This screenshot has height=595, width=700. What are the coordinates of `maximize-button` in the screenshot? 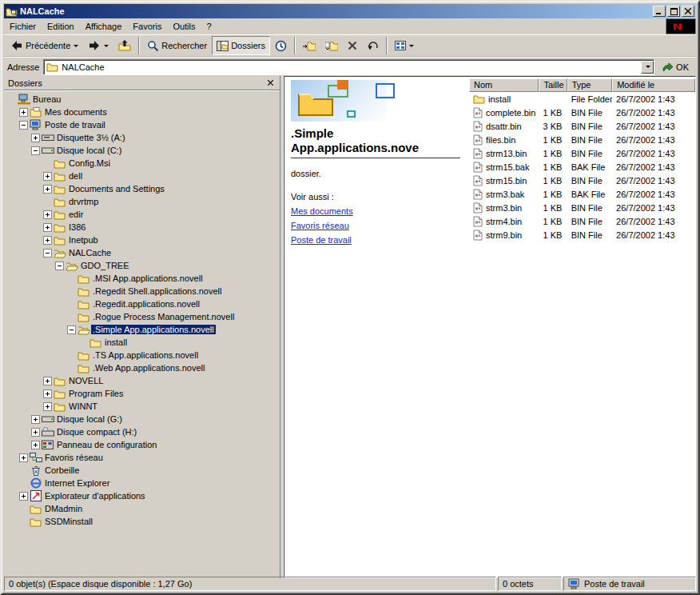 It's located at (674, 11).